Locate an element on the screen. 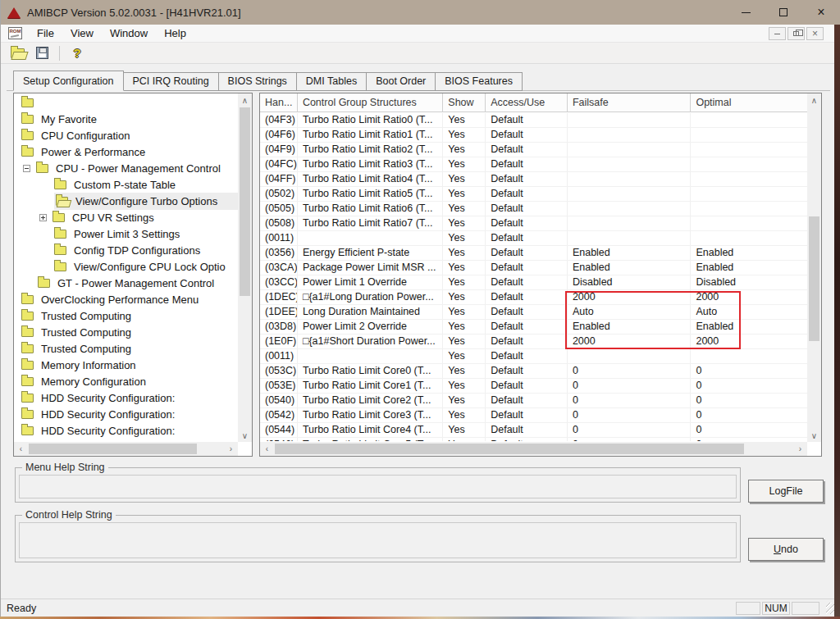 The image size is (840, 619). save-file-button is located at coordinates (42, 53).